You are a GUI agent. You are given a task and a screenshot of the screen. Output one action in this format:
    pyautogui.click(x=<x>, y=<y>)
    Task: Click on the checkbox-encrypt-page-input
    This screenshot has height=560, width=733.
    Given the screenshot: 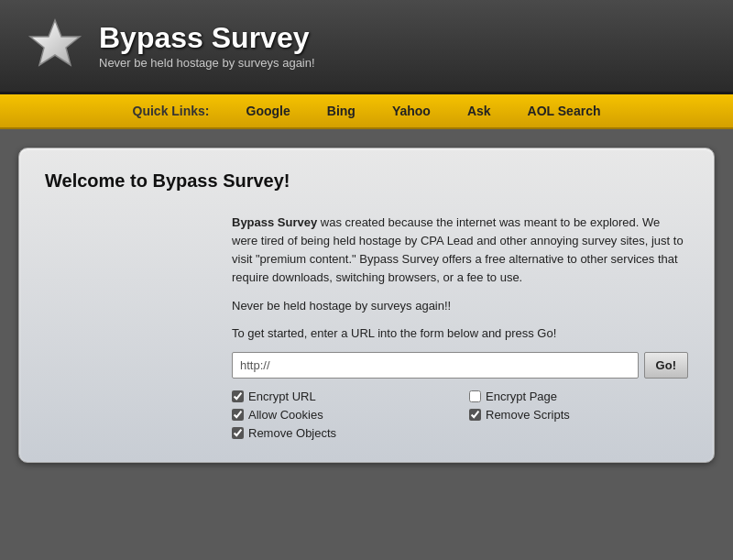 What is the action you would take?
    pyautogui.click(x=475, y=396)
    